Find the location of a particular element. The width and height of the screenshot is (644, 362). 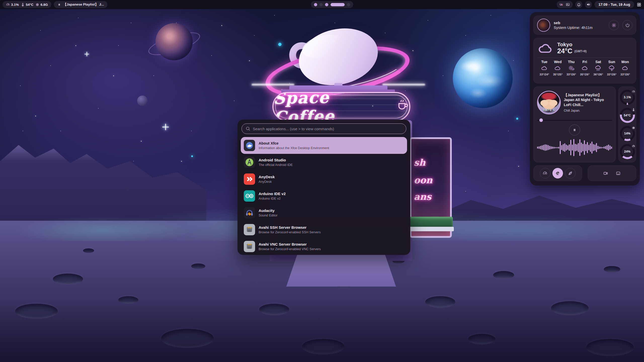

forecast-temps: 33°/26° is located at coordinates (625, 74).